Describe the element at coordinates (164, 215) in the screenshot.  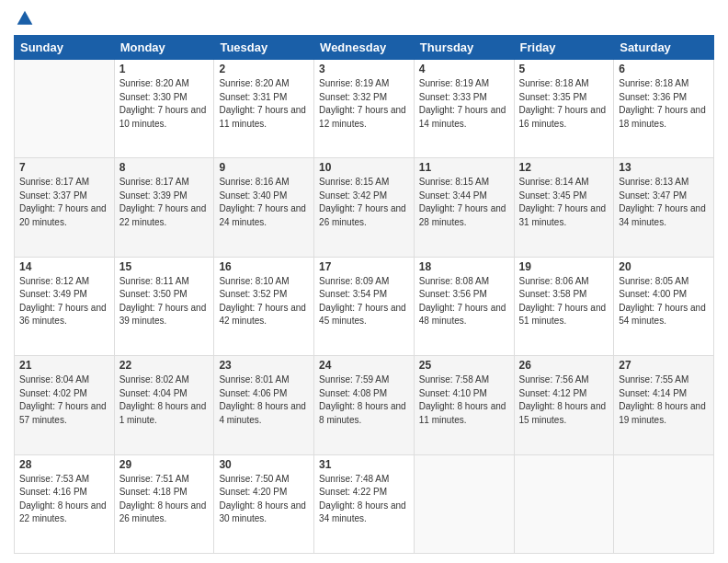
I see `daylight-text: Daylight: 7 hours and 22 minutes.` at that location.